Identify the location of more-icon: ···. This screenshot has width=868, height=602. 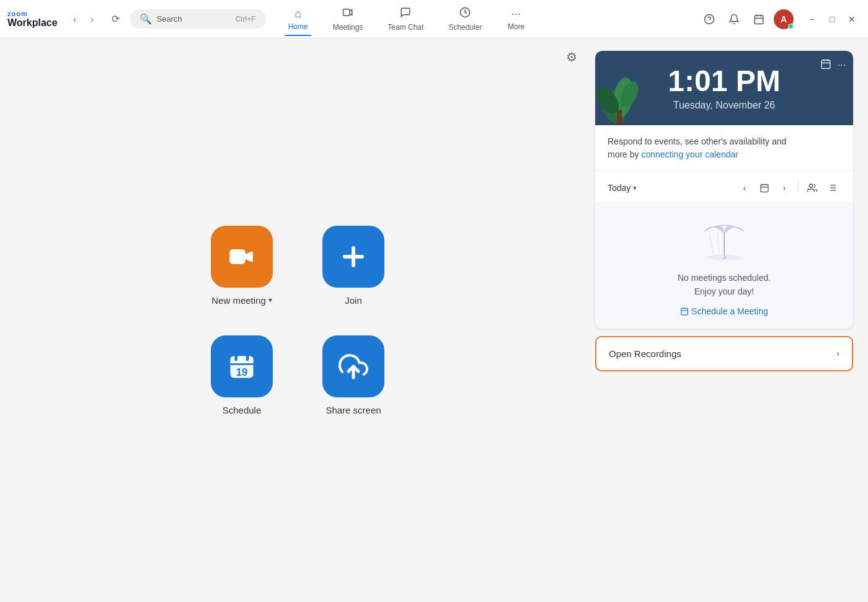
(516, 14).